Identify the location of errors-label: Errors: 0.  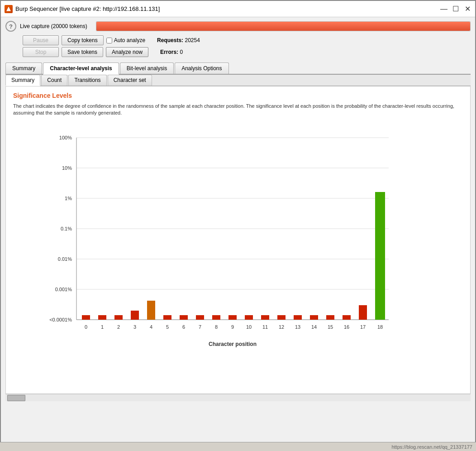
(171, 52).